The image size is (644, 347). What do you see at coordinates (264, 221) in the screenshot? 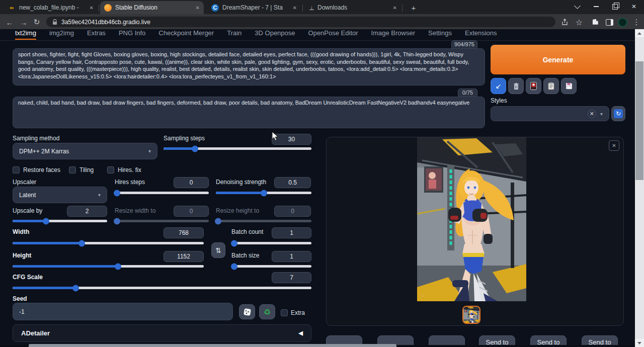
I see `resize-height-slider` at bounding box center [264, 221].